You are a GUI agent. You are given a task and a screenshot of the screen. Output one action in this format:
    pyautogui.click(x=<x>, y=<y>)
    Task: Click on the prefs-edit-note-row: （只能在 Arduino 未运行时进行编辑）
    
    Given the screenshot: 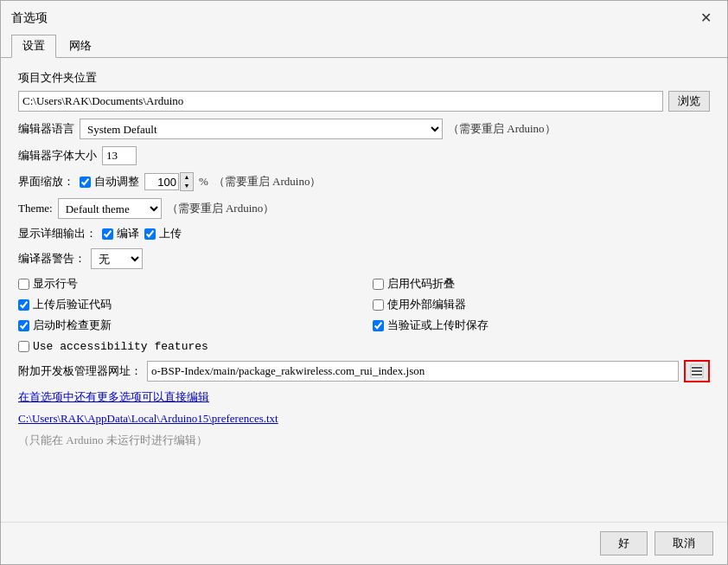 What is the action you would take?
    pyautogui.click(x=364, y=440)
    